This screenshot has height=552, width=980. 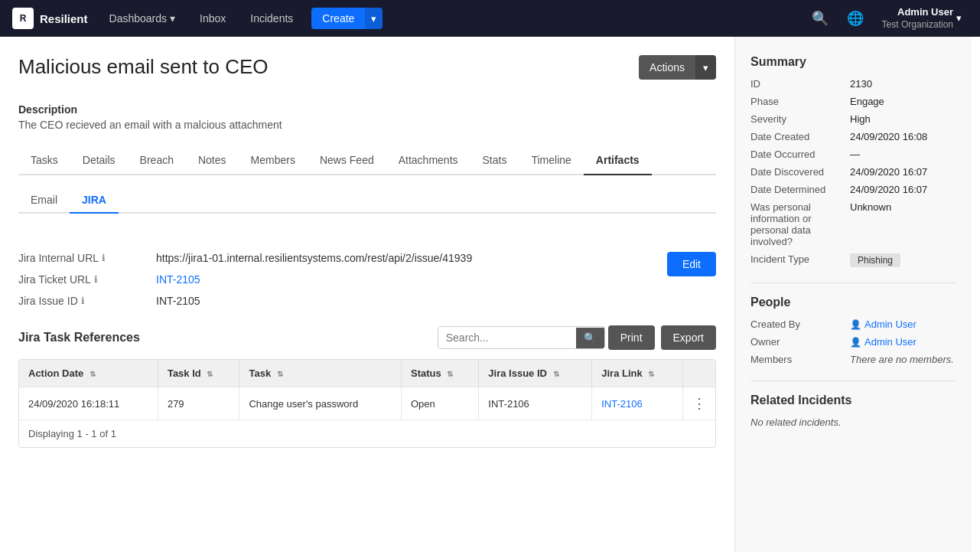 I want to click on summary-row-personal-info: Was personal information or personal dat…, so click(x=854, y=224).